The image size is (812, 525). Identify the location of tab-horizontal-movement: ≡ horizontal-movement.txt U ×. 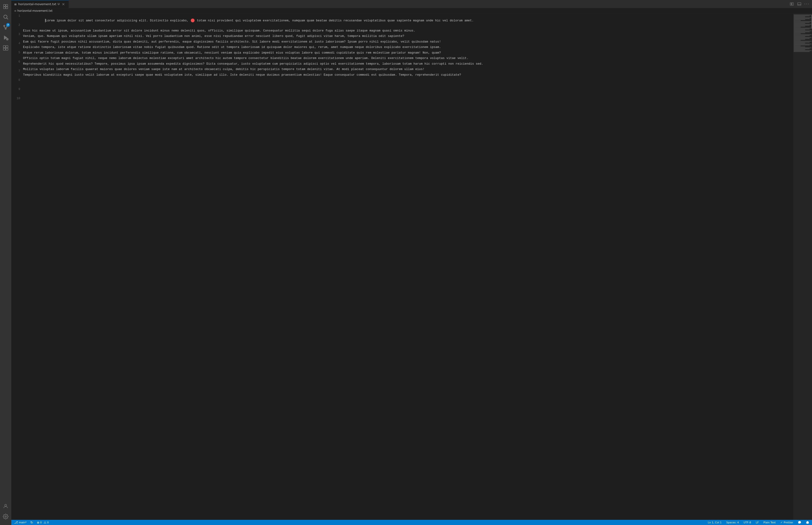
(40, 4).